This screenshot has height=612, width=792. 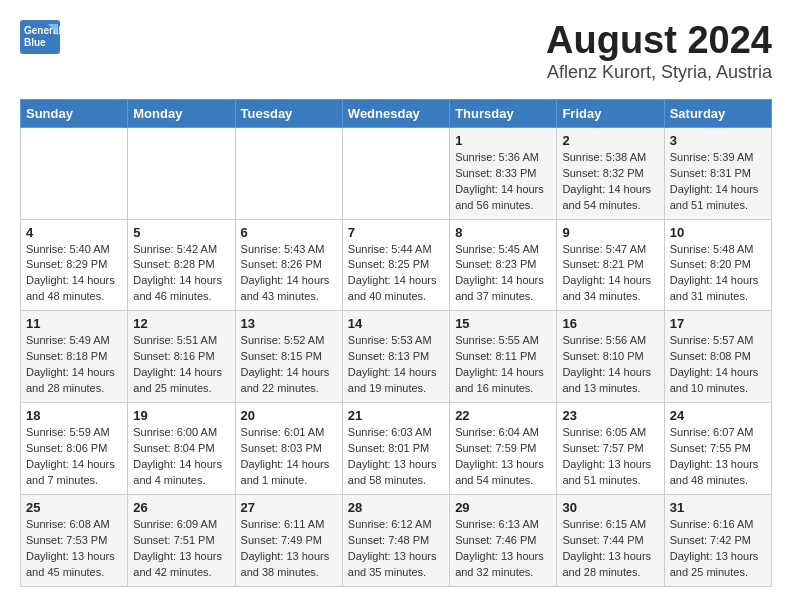 I want to click on week-row-4: 18Sunrise: 5:59 AM Sunset: 8:06 PM Dayli…, so click(x=396, y=449).